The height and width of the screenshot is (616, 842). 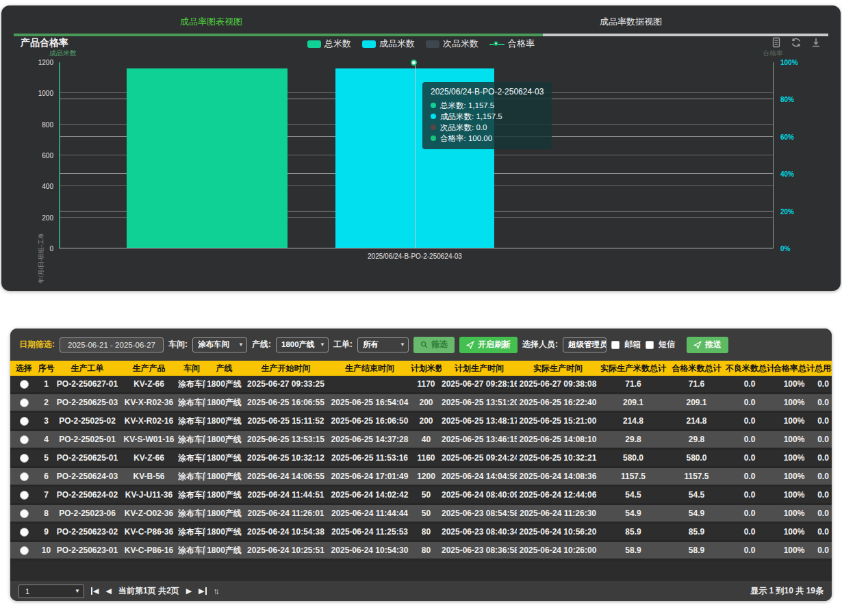 What do you see at coordinates (47, 422) in the screenshot?
I see `table-cell: 3` at bounding box center [47, 422].